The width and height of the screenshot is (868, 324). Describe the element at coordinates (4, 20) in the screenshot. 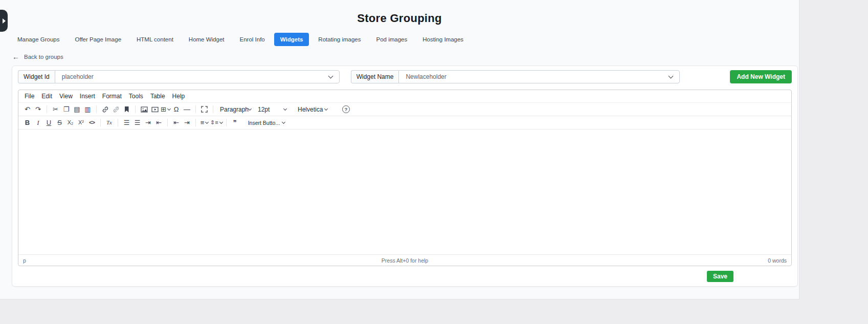

I see `sidebar-toggle` at that location.